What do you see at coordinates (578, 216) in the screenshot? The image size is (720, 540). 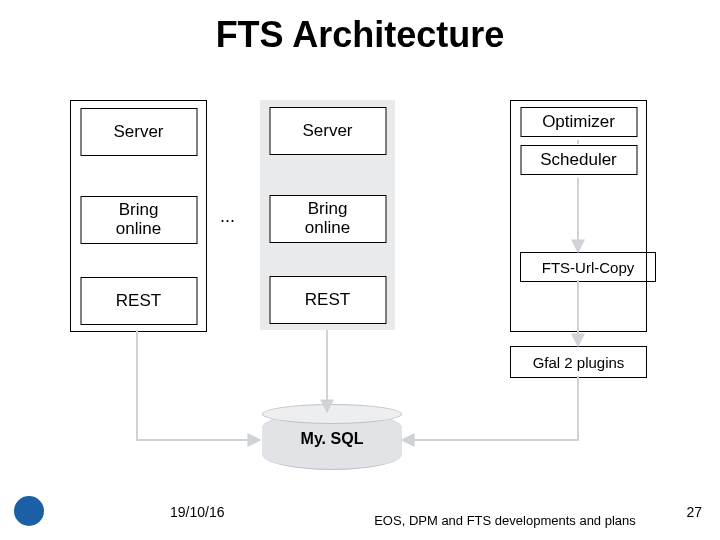 I see `column-right-outer: Optimizer Scheduler` at bounding box center [578, 216].